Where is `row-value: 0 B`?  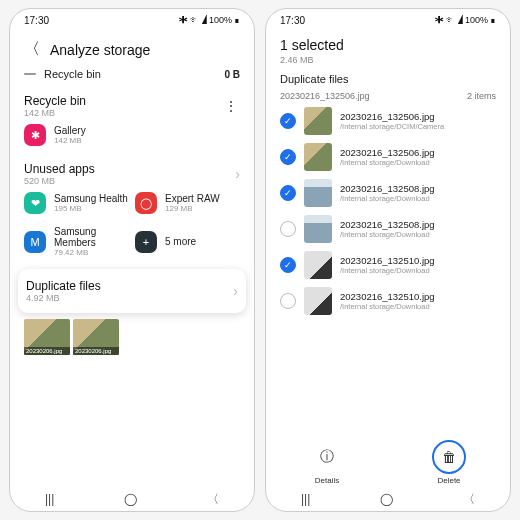
row-value: 0 B is located at coordinates (232, 74).